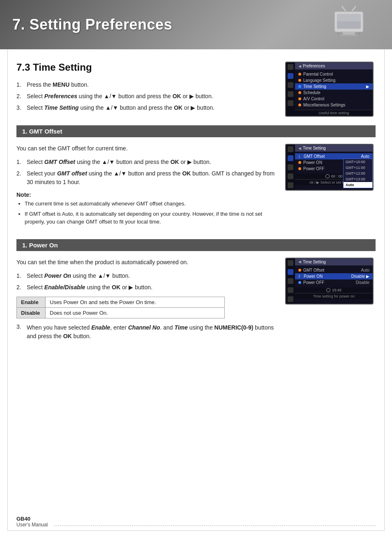  What do you see at coordinates (300, 105) in the screenshot?
I see `dot-misc` at bounding box center [300, 105].